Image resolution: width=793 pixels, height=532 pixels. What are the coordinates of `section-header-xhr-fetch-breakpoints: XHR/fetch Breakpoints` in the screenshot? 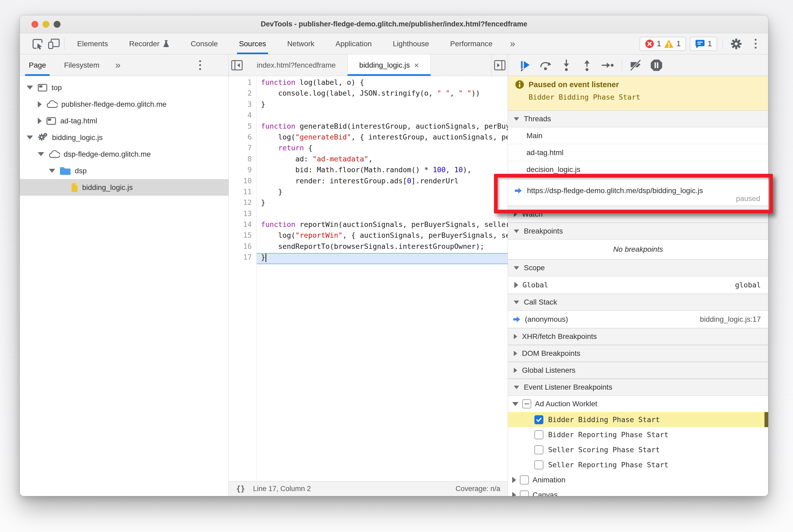 It's located at (638, 337).